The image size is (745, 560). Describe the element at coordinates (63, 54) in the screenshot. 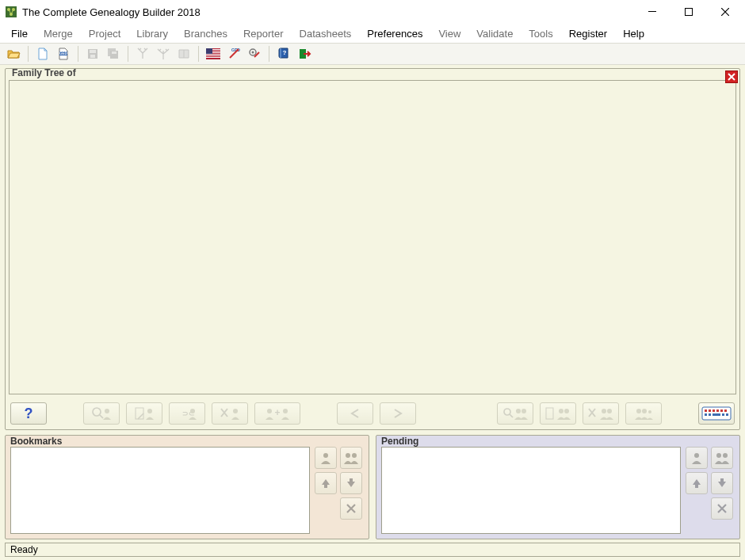

I see `ged-file-icon: GED` at that location.